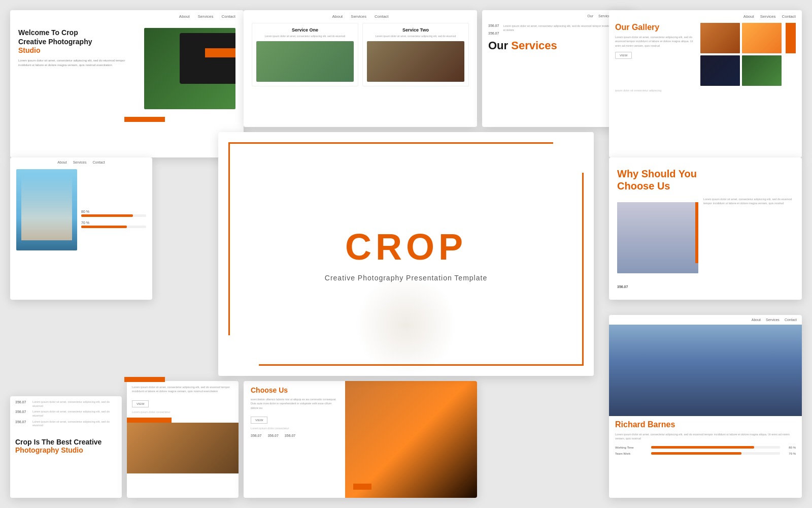  Describe the element at coordinates (406, 325) in the screenshot. I see `hero-hand-graphic` at that location.